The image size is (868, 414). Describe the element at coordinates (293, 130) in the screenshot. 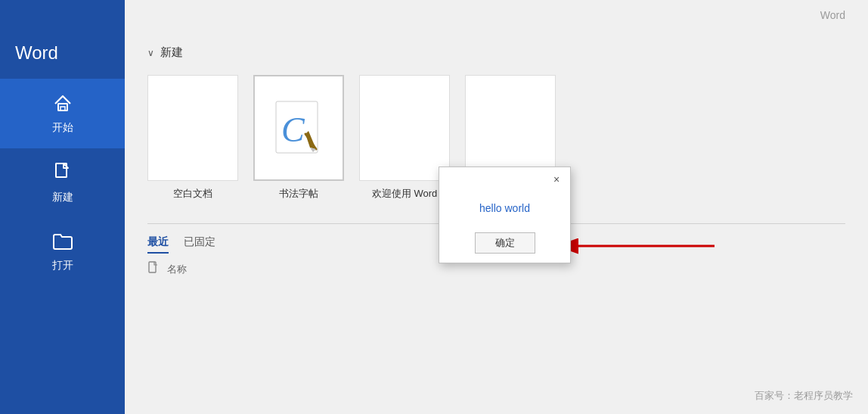

I see `svg-text: C` at that location.